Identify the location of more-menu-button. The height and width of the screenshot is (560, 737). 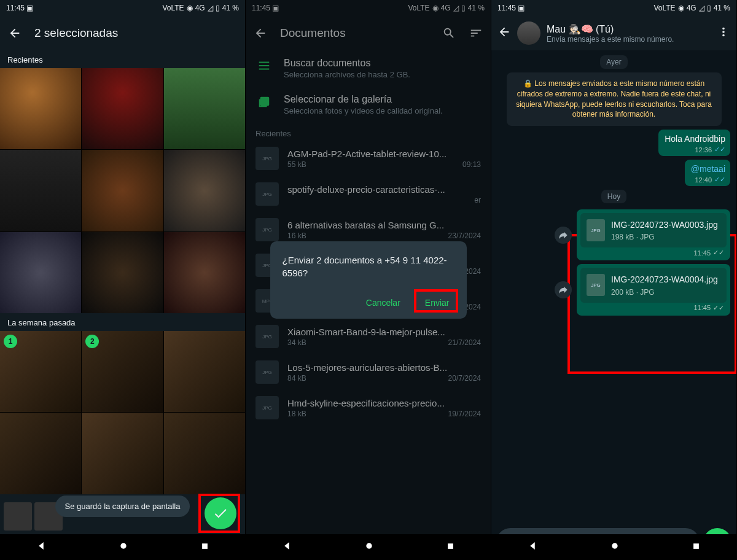
(723, 33).